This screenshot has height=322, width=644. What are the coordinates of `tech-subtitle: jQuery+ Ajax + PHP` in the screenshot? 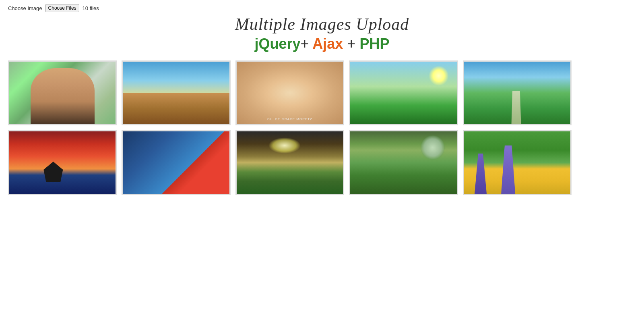 It's located at (322, 44).